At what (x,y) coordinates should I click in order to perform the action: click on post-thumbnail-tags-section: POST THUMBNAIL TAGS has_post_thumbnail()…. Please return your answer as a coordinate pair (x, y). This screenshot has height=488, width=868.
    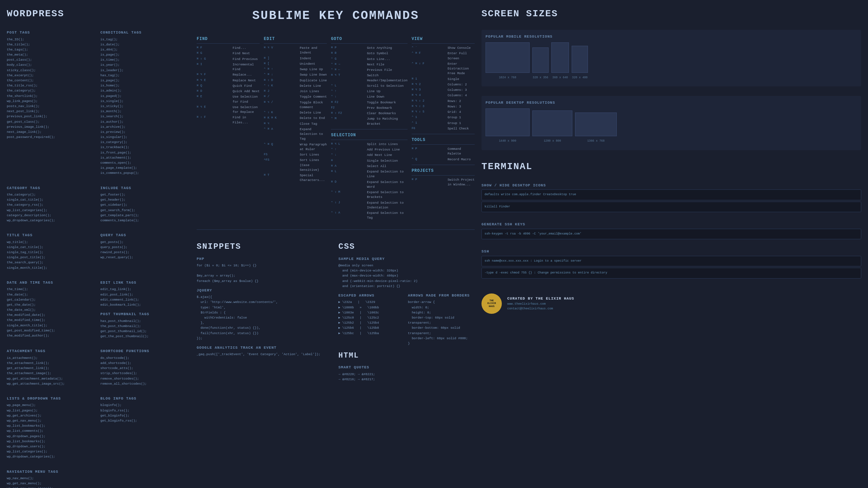
    Looking at the image, I should click on (145, 325).